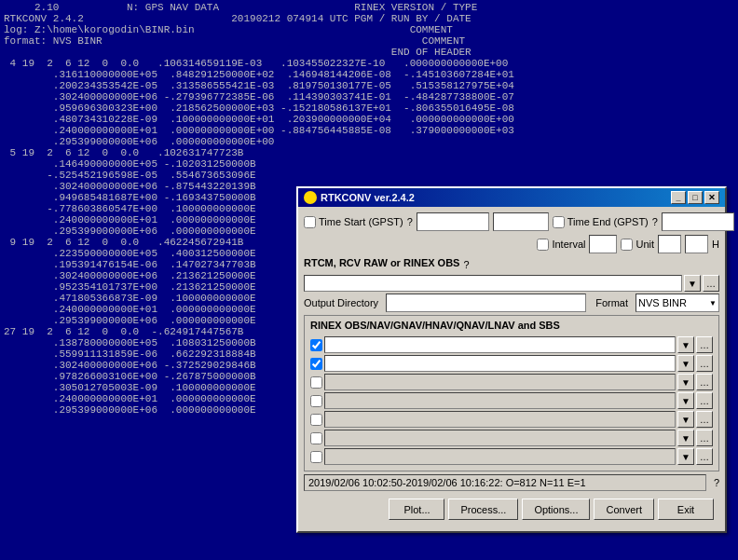 The image size is (738, 560). Describe the element at coordinates (600, 222) in the screenshot. I see `time-end-checkbox-label: Time End (GPST)` at that location.